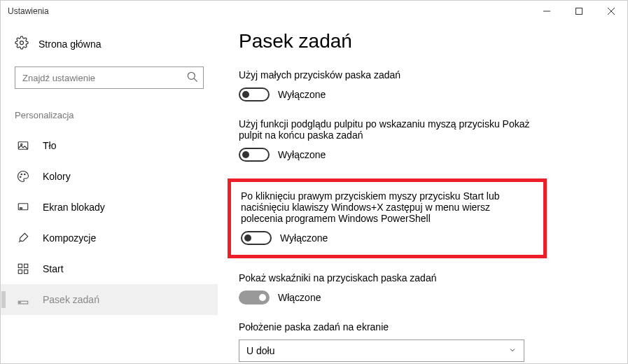 The image size is (628, 364). I want to click on sidebar-item-start: Start, so click(109, 269).